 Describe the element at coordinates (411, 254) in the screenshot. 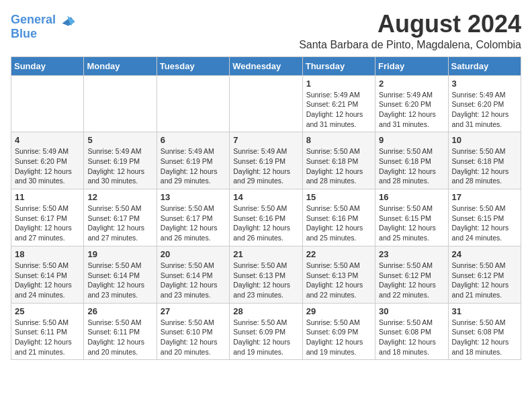

I see `day-number: 23` at that location.